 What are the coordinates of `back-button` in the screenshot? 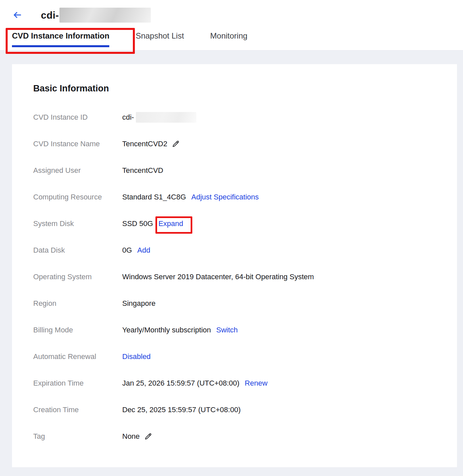 It's located at (17, 15).